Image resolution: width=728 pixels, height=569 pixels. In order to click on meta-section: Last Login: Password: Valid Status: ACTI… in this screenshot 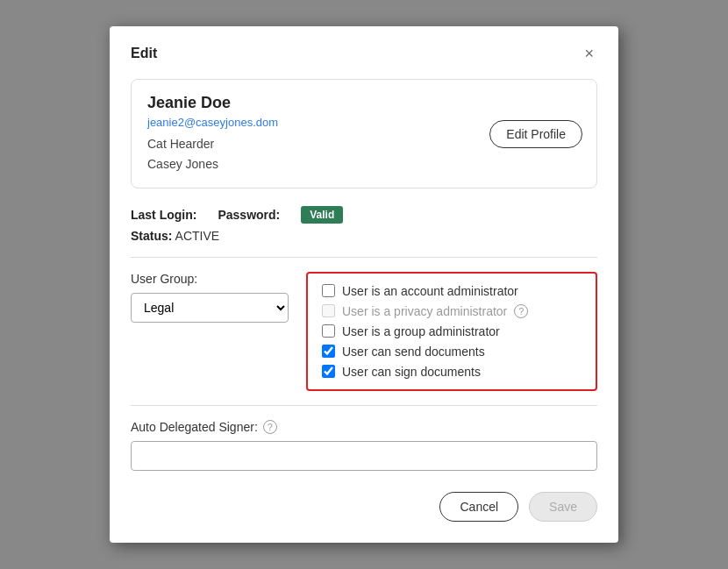, I will do `click(364, 224)`.